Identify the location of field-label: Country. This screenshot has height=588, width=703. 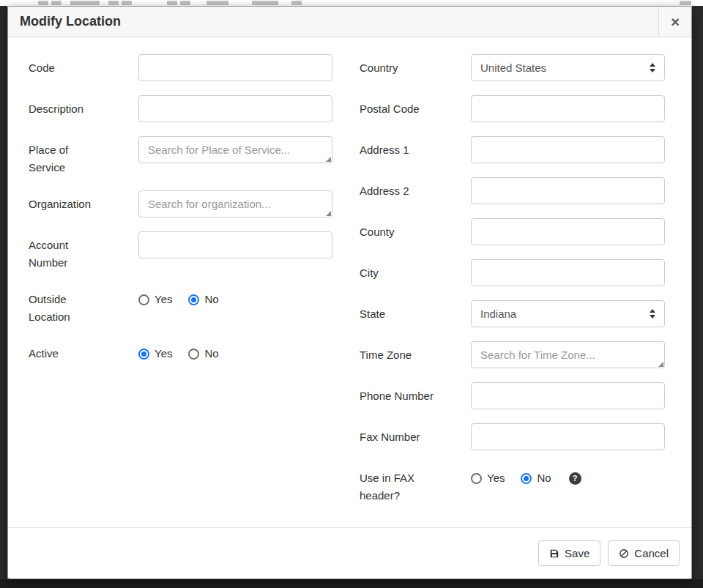
(401, 66).